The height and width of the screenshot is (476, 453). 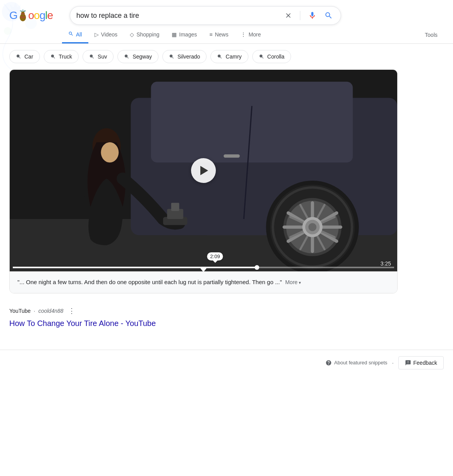 What do you see at coordinates (276, 57) in the screenshot?
I see `suggestion-corolla-label: Corolla` at bounding box center [276, 57].